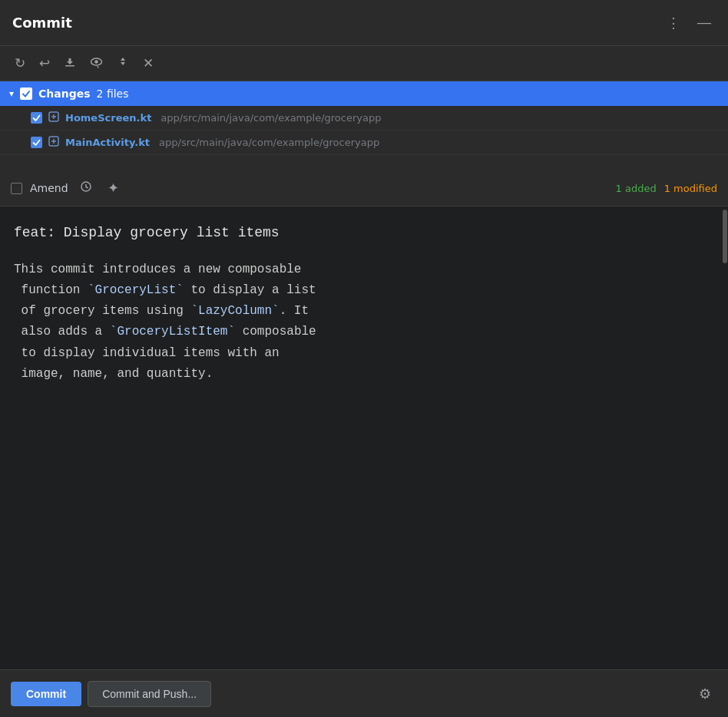 The width and height of the screenshot is (728, 717). What do you see at coordinates (673, 23) in the screenshot?
I see `more-menu-button: ⋮` at bounding box center [673, 23].